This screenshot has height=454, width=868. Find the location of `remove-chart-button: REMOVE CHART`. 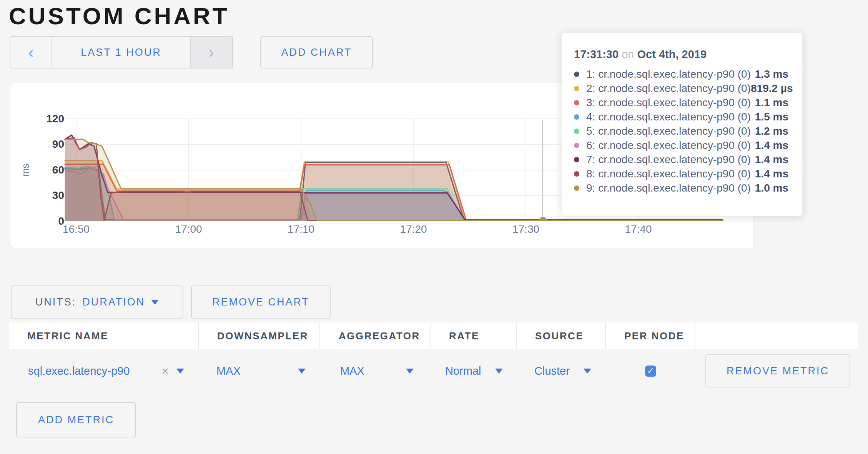

remove-chart-button: REMOVE CHART is located at coordinates (261, 302).